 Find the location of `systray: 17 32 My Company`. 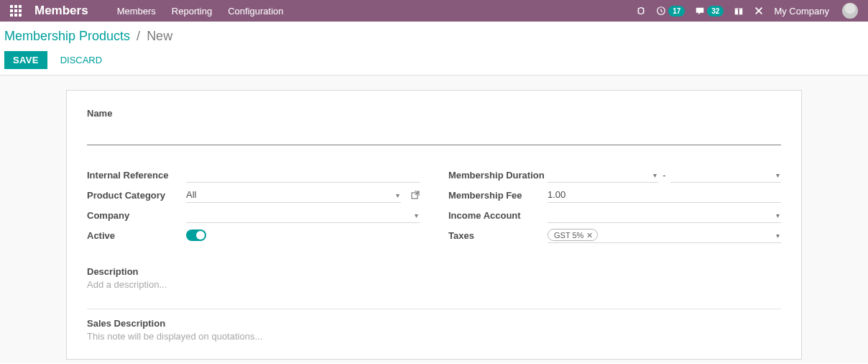

systray: 17 32 My Company is located at coordinates (747, 11).